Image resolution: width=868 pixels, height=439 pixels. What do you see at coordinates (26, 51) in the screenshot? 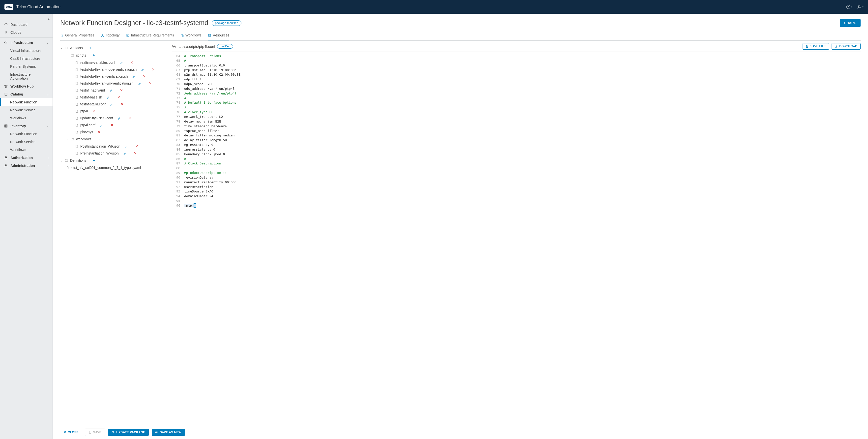
I see `nav-virtual-infra: Virtual Infrastructure` at bounding box center [26, 51].